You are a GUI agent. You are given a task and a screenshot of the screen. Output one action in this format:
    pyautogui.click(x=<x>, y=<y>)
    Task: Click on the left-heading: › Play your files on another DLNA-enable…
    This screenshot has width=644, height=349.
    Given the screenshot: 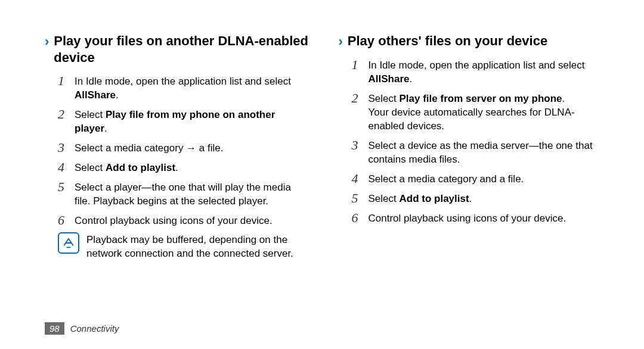 What is the action you would take?
    pyautogui.click(x=177, y=49)
    